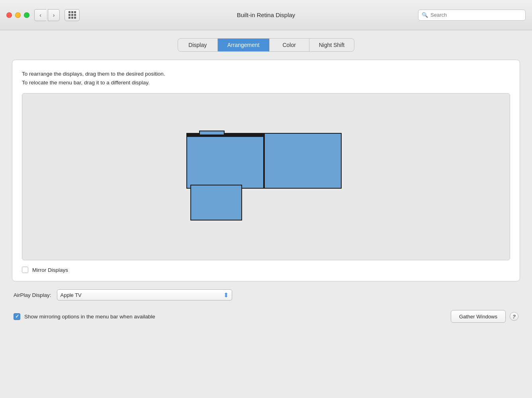  Describe the element at coordinates (266, 74) in the screenshot. I see `instruction-line1: To rearrange the displays, drag them to …` at that location.